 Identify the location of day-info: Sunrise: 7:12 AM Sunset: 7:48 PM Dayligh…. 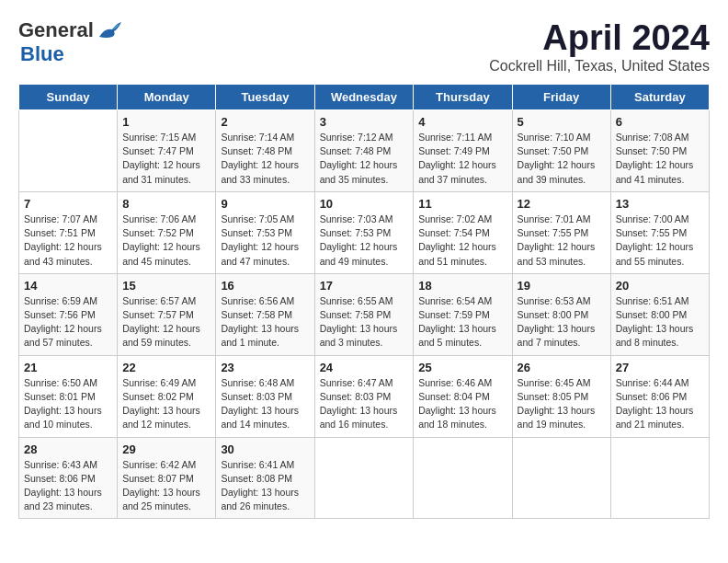
(364, 158).